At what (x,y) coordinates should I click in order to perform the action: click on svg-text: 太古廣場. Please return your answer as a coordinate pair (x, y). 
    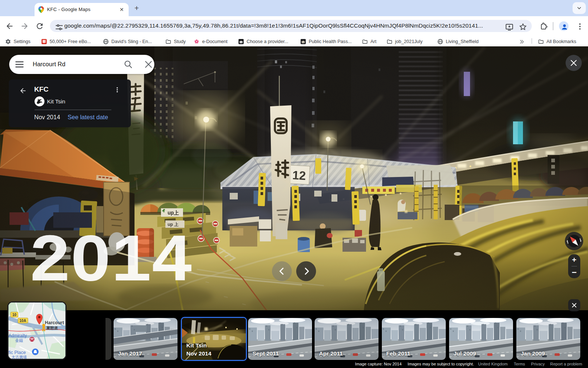
    Looking at the image, I should click on (19, 357).